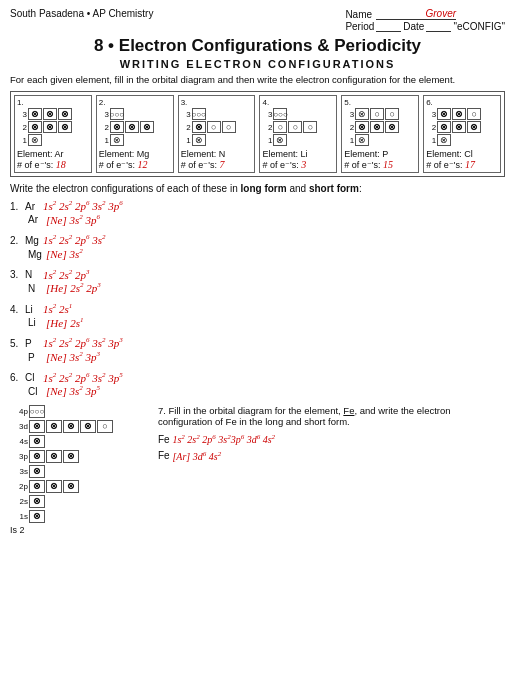  I want to click on n-count-value: 7, so click(222, 164).